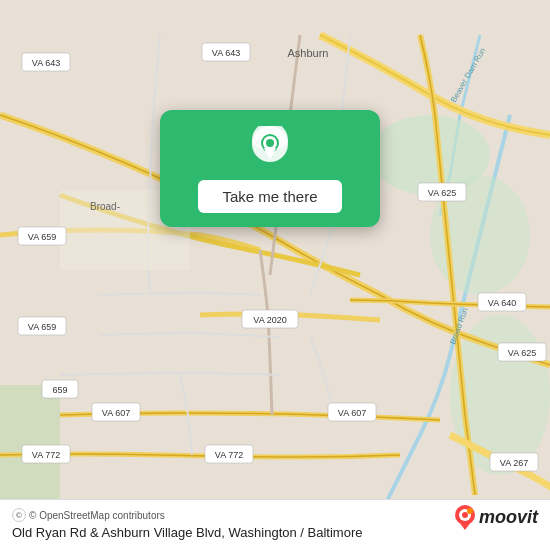 The image size is (550, 550). What do you see at coordinates (270, 148) in the screenshot?
I see `location-pin-icon` at bounding box center [270, 148].